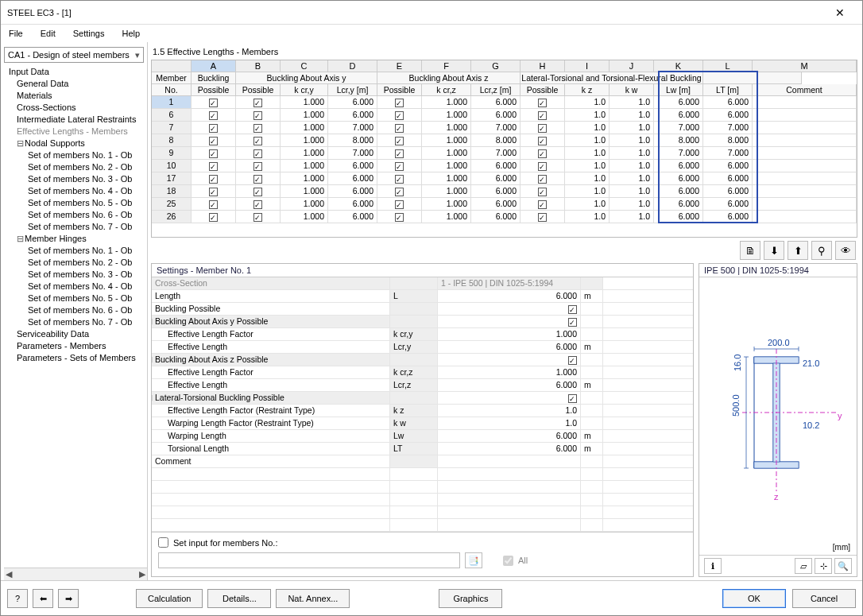 The height and width of the screenshot is (616, 863). I want to click on prev-button: ⬅, so click(43, 599).